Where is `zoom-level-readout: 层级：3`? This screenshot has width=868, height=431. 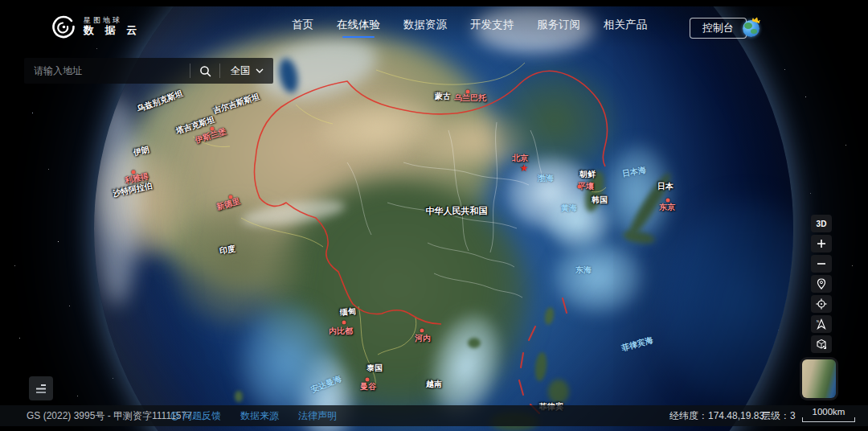
zoom-level-readout: 层级：3 is located at coordinates (778, 417).